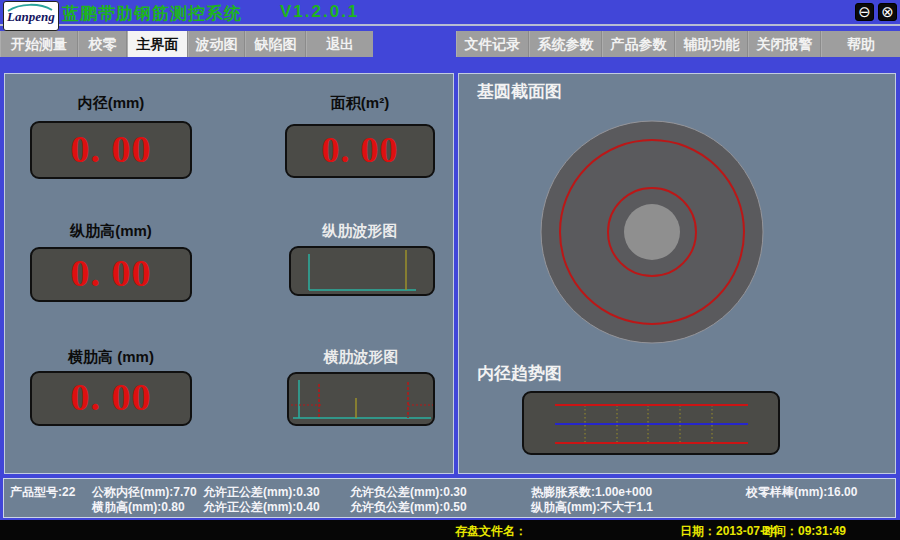 Image resolution: width=900 pixels, height=540 pixels. Describe the element at coordinates (860, 44) in the screenshot. I see `menu-help: 帮助` at that location.